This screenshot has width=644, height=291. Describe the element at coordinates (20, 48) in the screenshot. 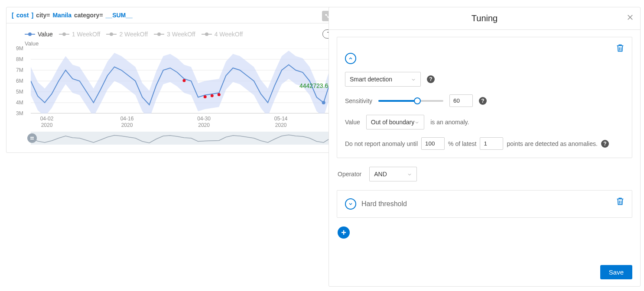

I see `ytick: 9M` at that location.